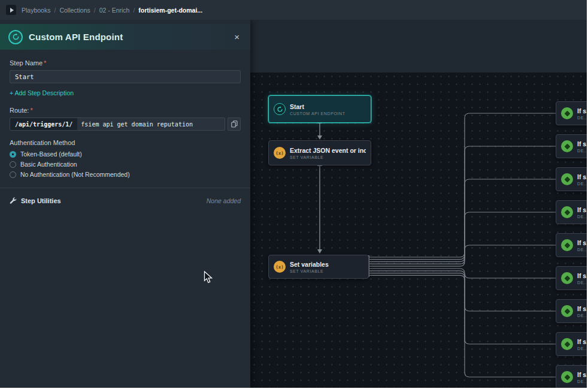  Describe the element at coordinates (328, 107) in the screenshot. I see `node-title: Start` at that location.